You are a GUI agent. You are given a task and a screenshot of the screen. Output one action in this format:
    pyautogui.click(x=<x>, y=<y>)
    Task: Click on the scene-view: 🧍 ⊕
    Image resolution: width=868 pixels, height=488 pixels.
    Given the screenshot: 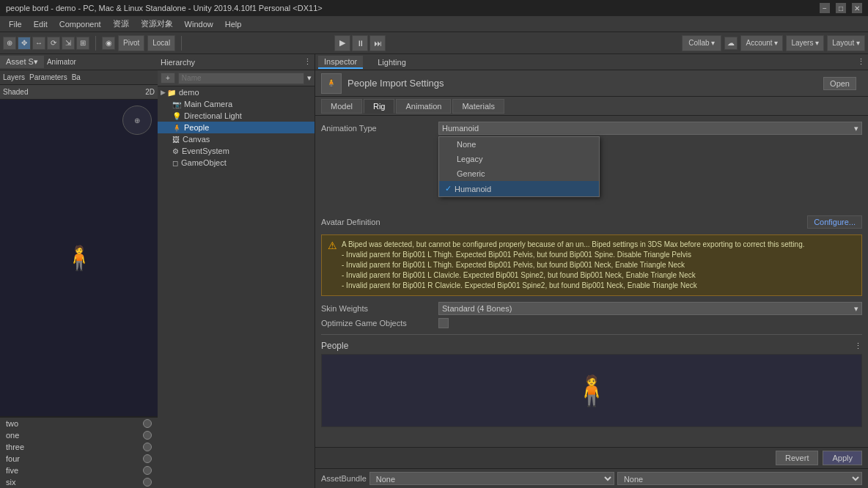 What is the action you would take?
    pyautogui.click(x=79, y=258)
    